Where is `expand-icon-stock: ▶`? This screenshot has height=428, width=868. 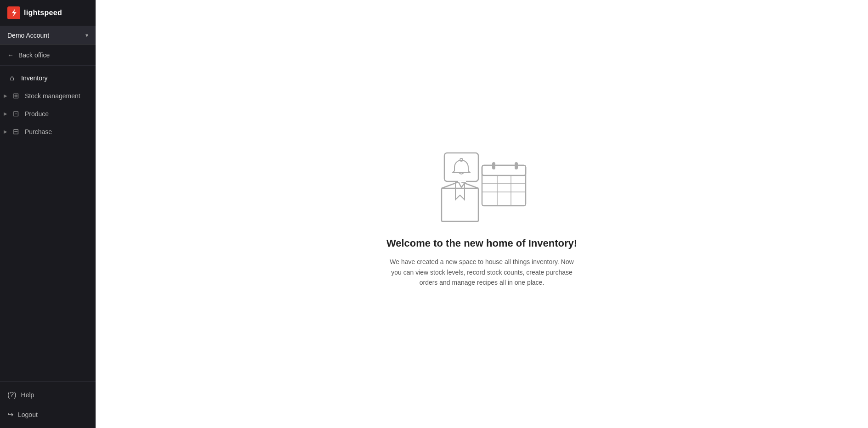 expand-icon-stock: ▶ is located at coordinates (6, 96).